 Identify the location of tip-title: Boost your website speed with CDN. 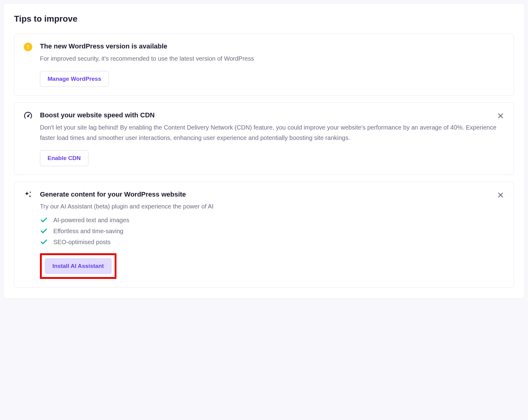
(272, 115).